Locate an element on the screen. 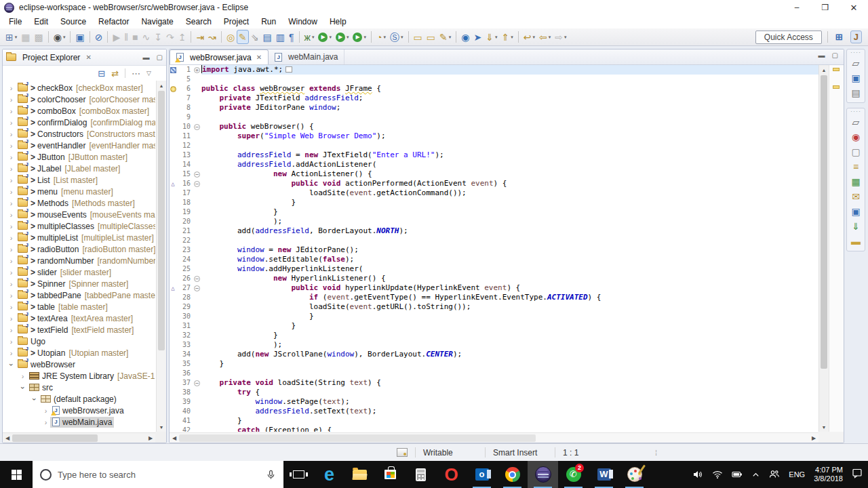  step-return-button: ↥ is located at coordinates (182, 37).